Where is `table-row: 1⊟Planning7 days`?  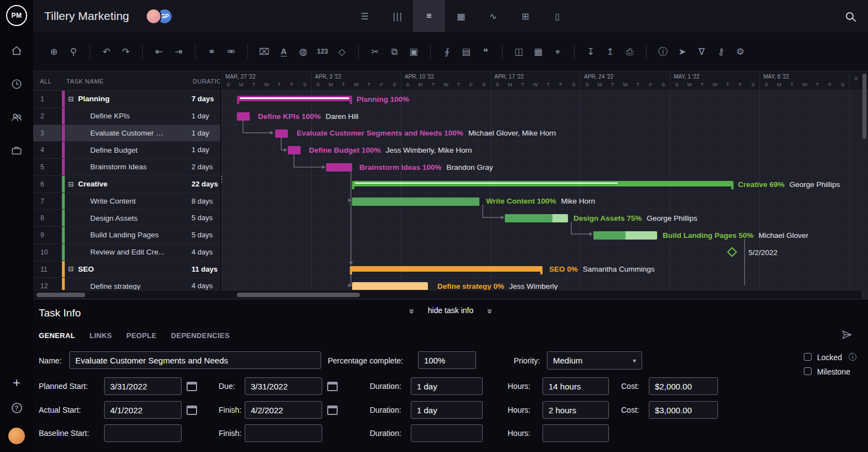 table-row: 1⊟Planning7 days is located at coordinates (127, 100).